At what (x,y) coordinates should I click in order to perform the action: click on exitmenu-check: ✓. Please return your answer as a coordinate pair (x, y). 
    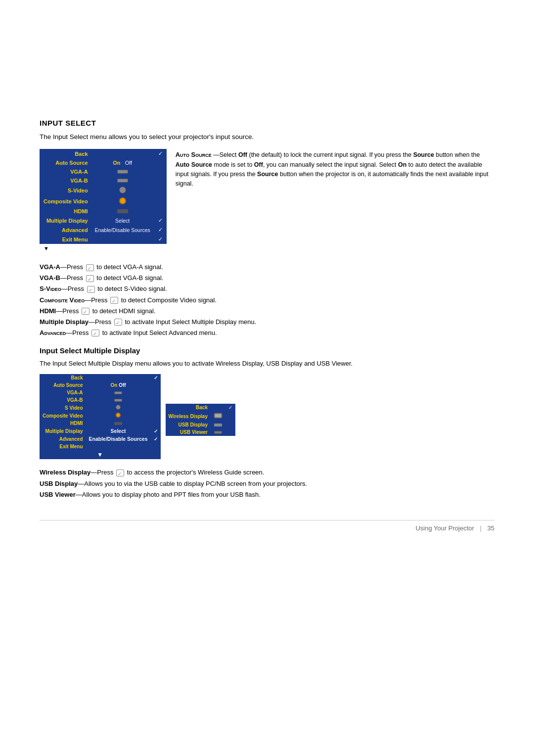
    Looking at the image, I should click on (160, 239).